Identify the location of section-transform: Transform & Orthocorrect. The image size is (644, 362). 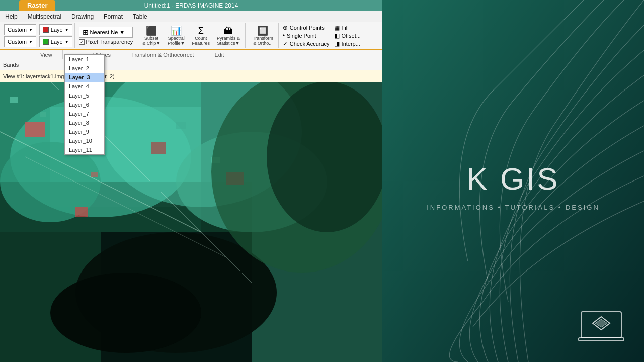
(163, 54).